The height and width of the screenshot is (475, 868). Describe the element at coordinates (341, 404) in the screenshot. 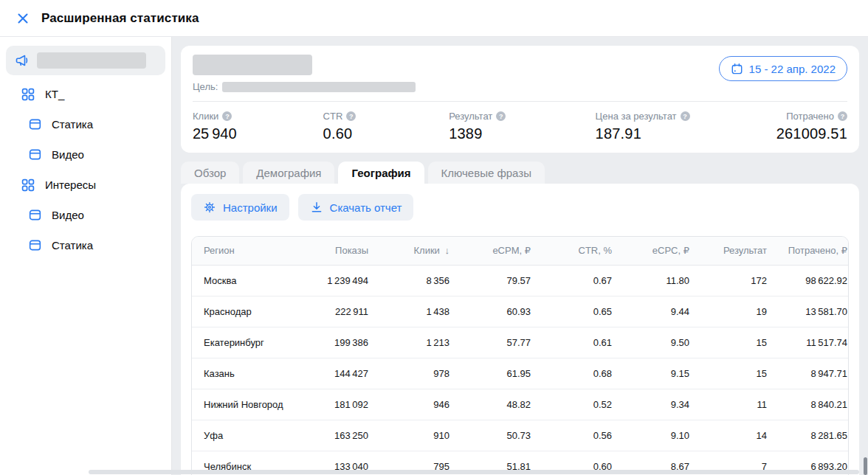

I see `value-cell: 181 092` at that location.